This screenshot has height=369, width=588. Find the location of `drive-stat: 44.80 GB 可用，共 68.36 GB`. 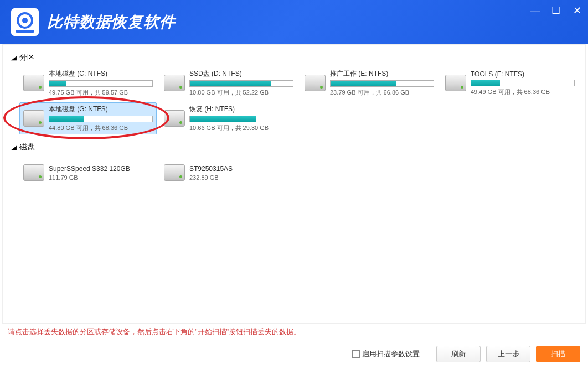

drive-stat: 44.80 GB 可用，共 68.36 GB is located at coordinates (101, 128).